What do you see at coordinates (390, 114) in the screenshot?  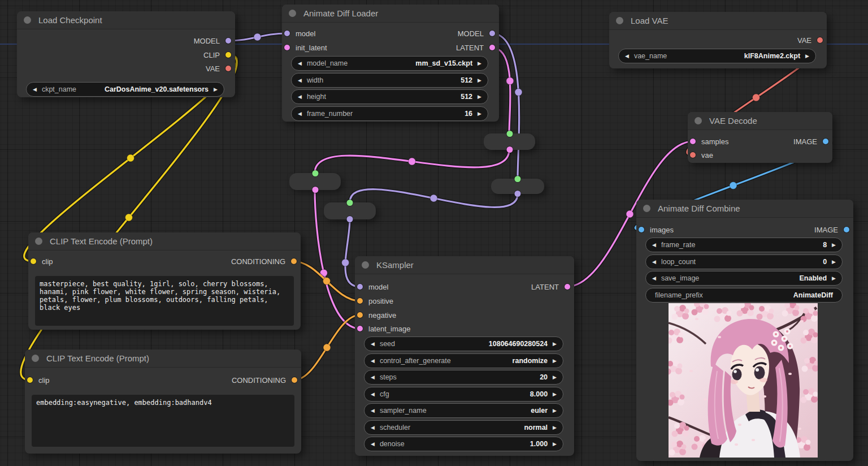 I see `widget-frame_number: ◀frame_number16▶` at bounding box center [390, 114].